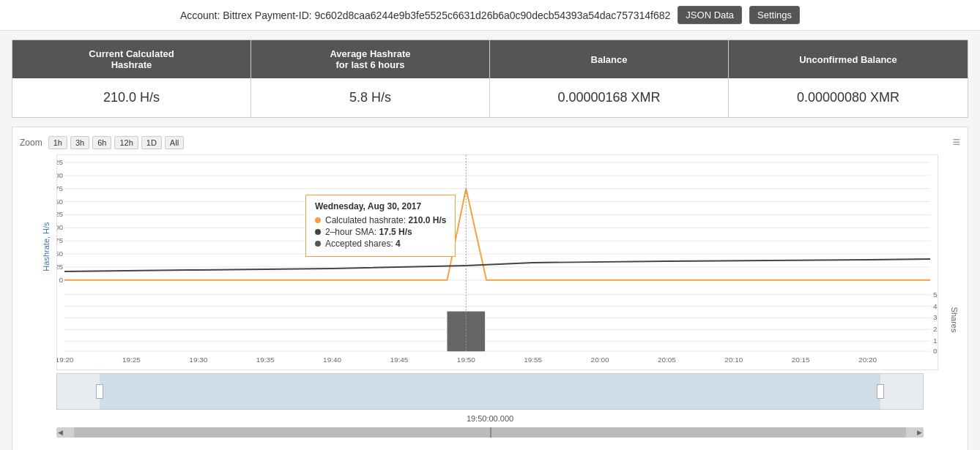 The height and width of the screenshot is (450, 980). I want to click on svg-text: 125, so click(60, 214).